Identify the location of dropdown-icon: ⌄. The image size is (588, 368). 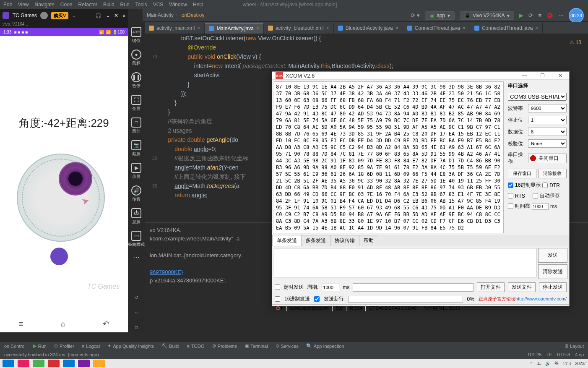
(74, 16).